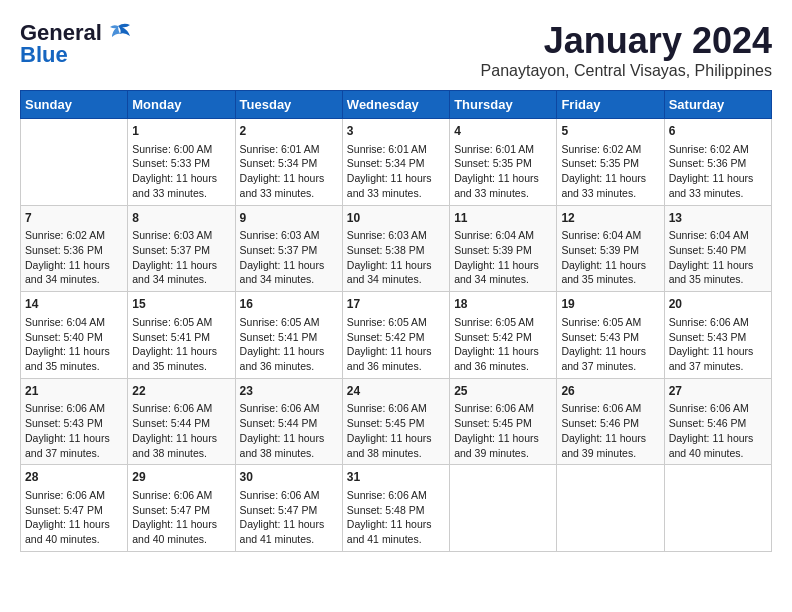  What do you see at coordinates (610, 218) in the screenshot?
I see `day-number: 12` at bounding box center [610, 218].